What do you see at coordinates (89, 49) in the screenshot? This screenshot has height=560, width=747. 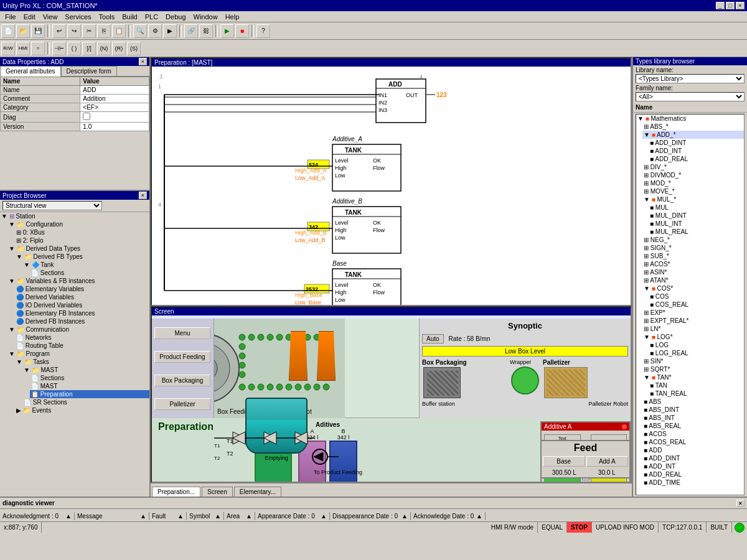 I see `tb2-contact: [/]` at bounding box center [89, 49].